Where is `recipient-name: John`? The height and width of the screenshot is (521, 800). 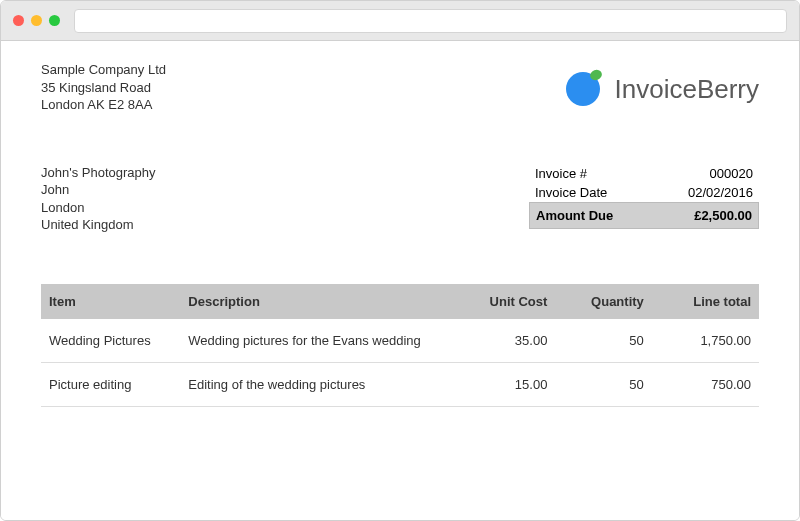
recipient-name: John is located at coordinates (98, 190).